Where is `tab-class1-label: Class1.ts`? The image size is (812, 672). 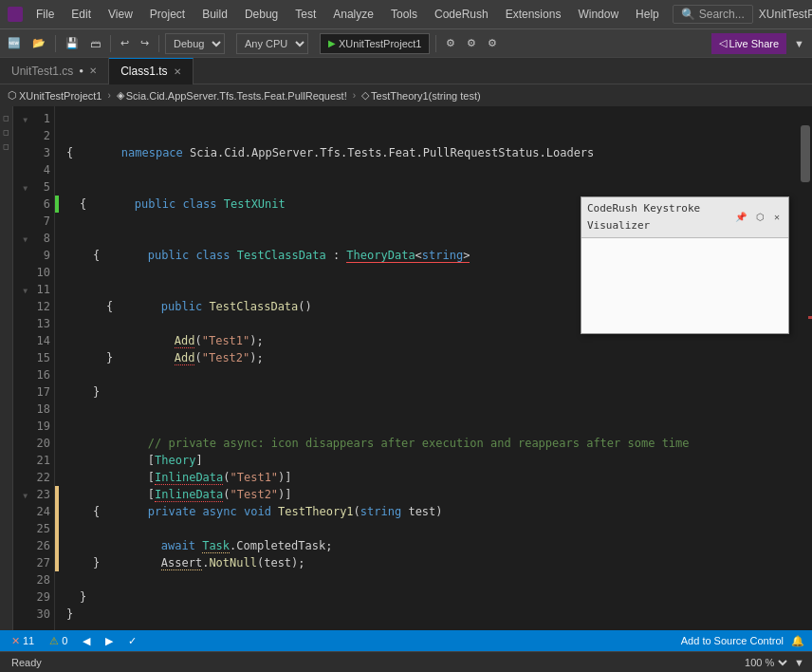 tab-class1-label: Class1.ts is located at coordinates (144, 71).